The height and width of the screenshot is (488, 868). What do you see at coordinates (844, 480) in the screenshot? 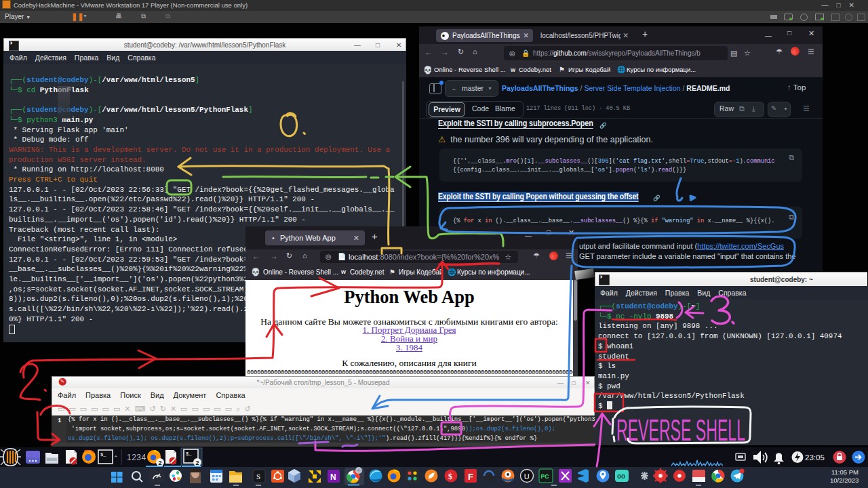
I see `svg-text: 10/2/2023` at bounding box center [844, 480].